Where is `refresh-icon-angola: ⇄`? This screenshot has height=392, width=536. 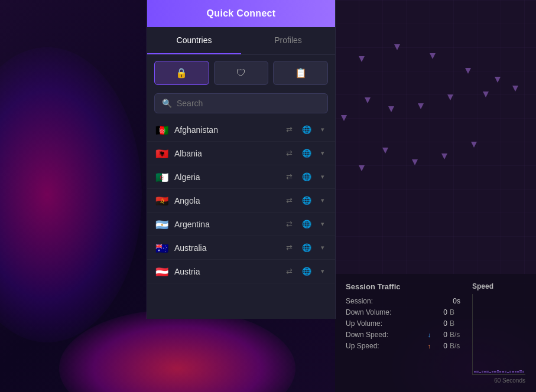
refresh-icon-angola: ⇄ is located at coordinates (290, 201).